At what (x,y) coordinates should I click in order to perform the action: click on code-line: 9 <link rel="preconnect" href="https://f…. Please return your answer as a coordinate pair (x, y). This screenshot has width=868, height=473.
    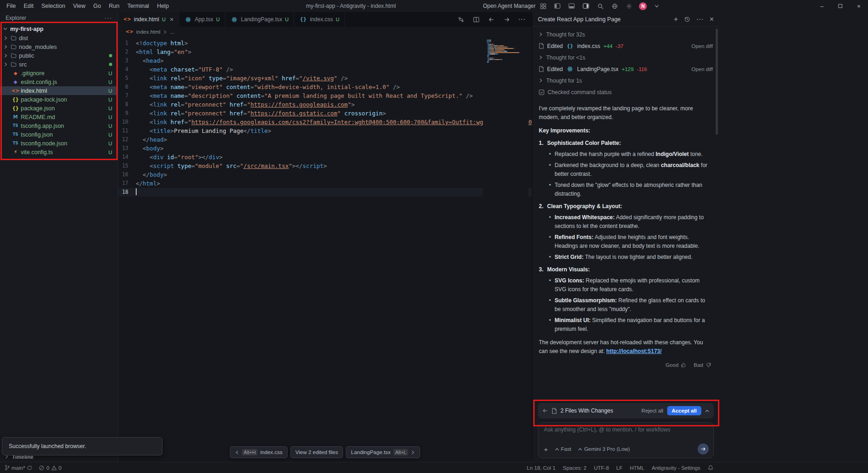
    Looking at the image, I should click on (325, 114).